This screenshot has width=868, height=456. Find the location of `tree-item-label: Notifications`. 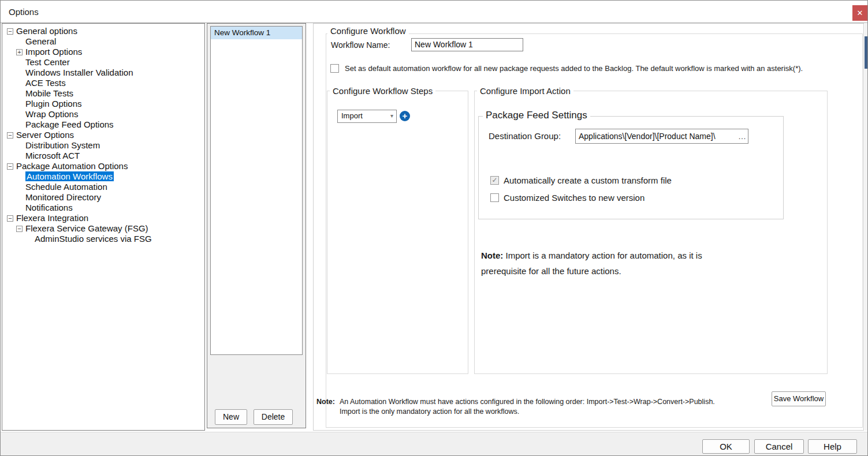

tree-item-label: Notifications is located at coordinates (49, 208).